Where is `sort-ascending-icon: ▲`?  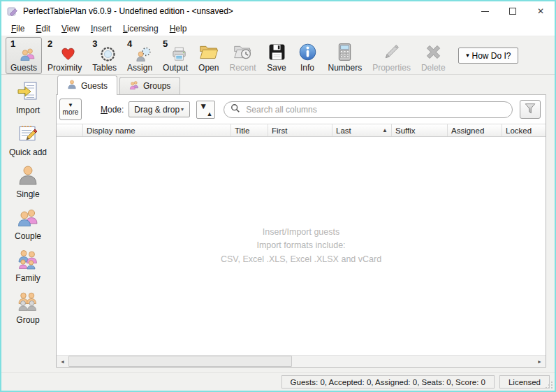 sort-ascending-icon: ▲ is located at coordinates (210, 114).